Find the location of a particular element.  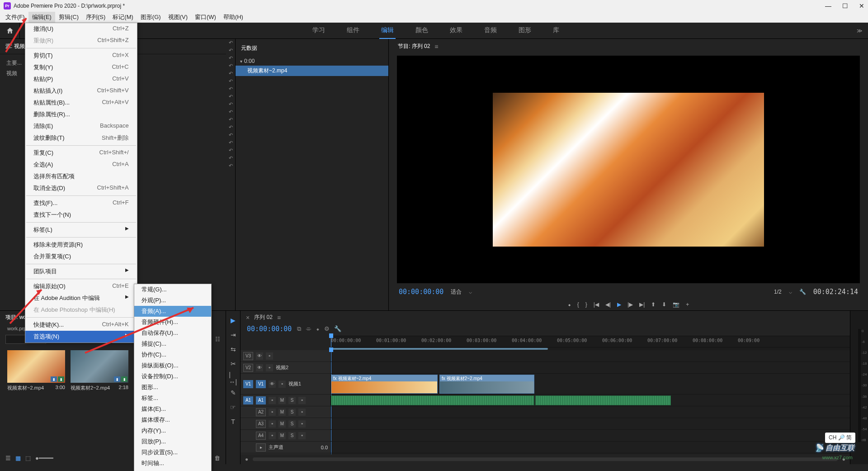

v3-label: V3 is located at coordinates (248, 356).